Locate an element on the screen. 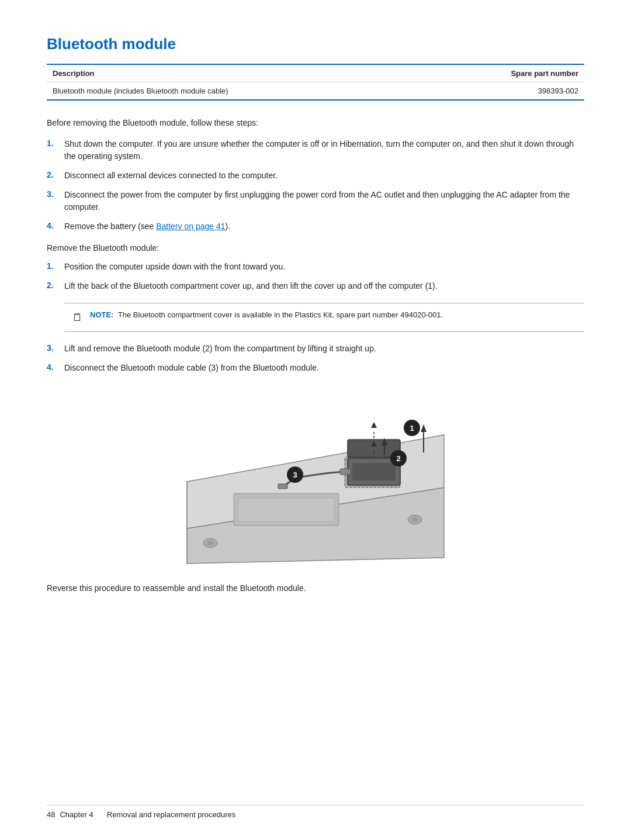 Image resolution: width=631 pixels, height=840 pixels. list-item: 3. Lift and remove the Bluetooth module … is located at coordinates (316, 348).